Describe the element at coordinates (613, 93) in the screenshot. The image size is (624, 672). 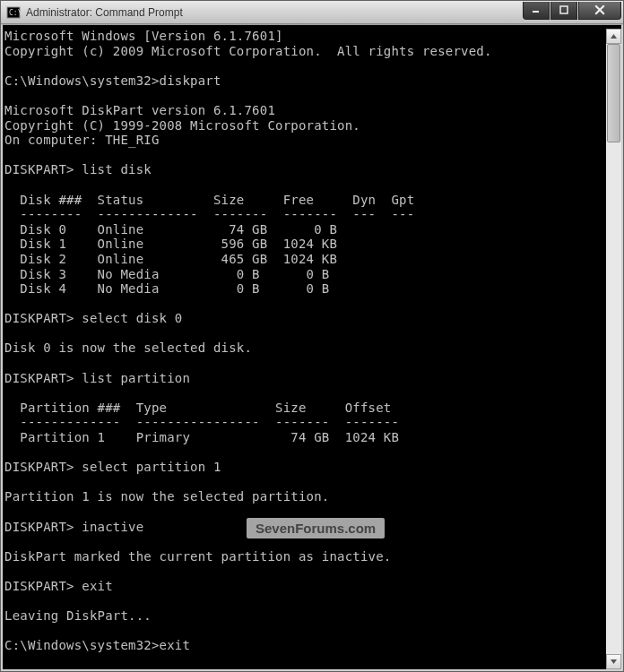
I see `scrollbar-thumb` at that location.